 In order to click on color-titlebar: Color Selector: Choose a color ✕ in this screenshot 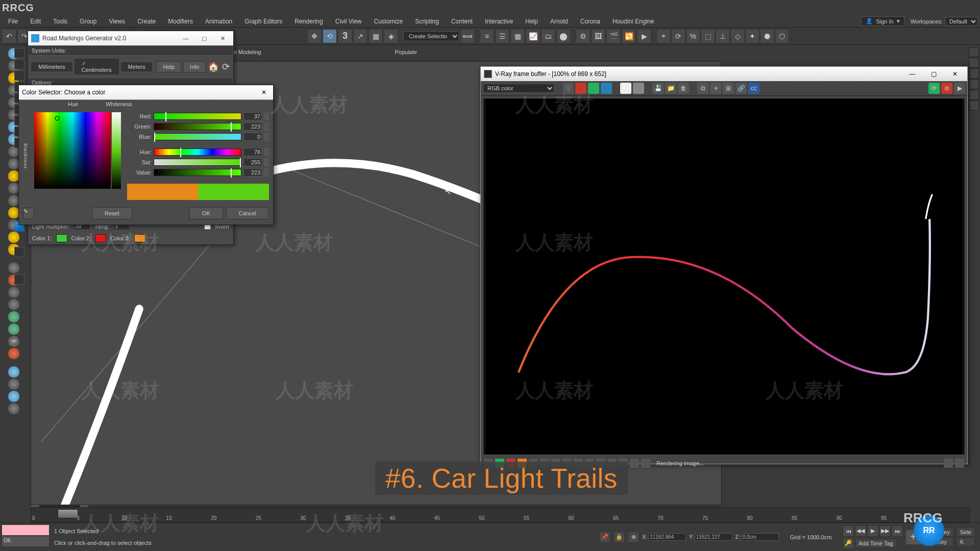, I will do `click(146, 93)`.